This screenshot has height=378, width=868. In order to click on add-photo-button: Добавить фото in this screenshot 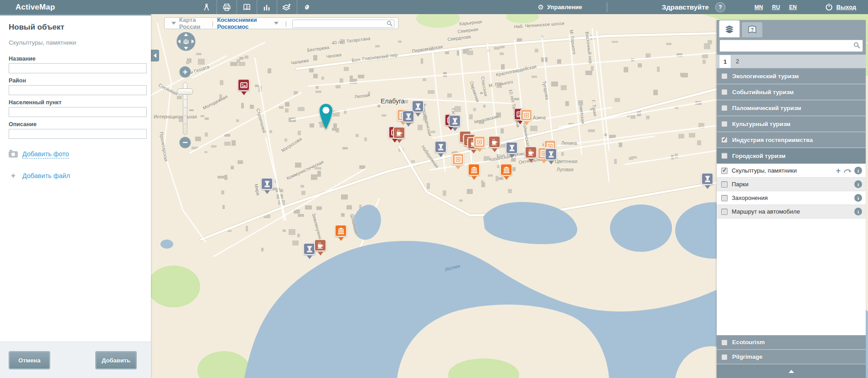, I will do `click(39, 154)`.